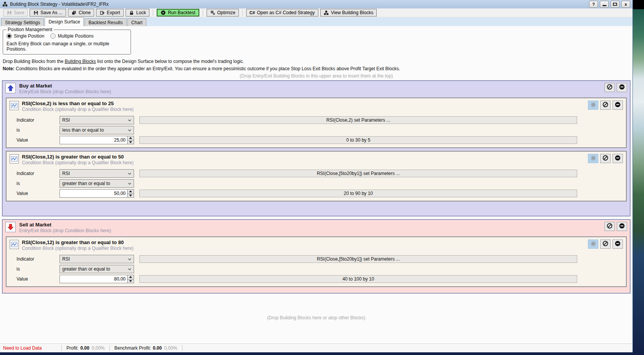  What do you see at coordinates (81, 13) in the screenshot?
I see `clone-button: Clone` at bounding box center [81, 13].